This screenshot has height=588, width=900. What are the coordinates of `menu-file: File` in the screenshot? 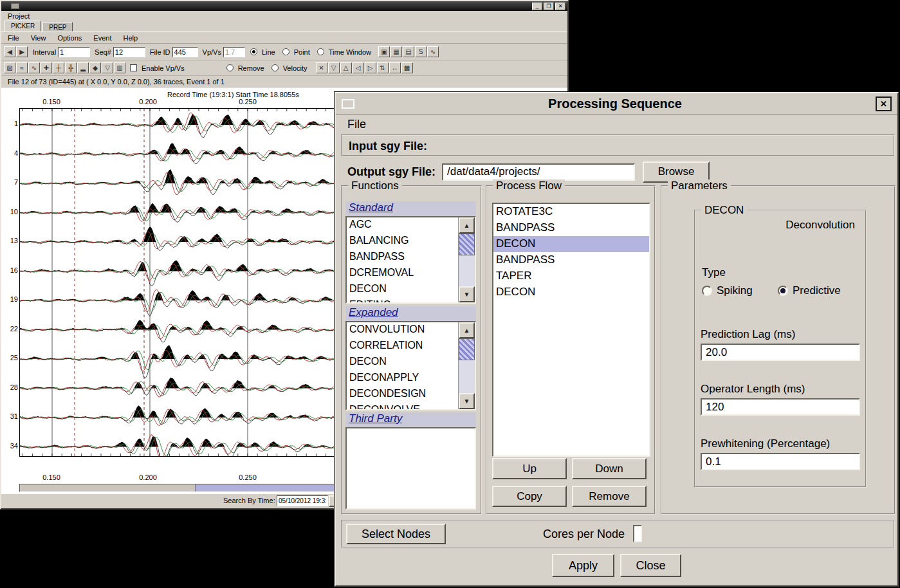 It's located at (14, 38).